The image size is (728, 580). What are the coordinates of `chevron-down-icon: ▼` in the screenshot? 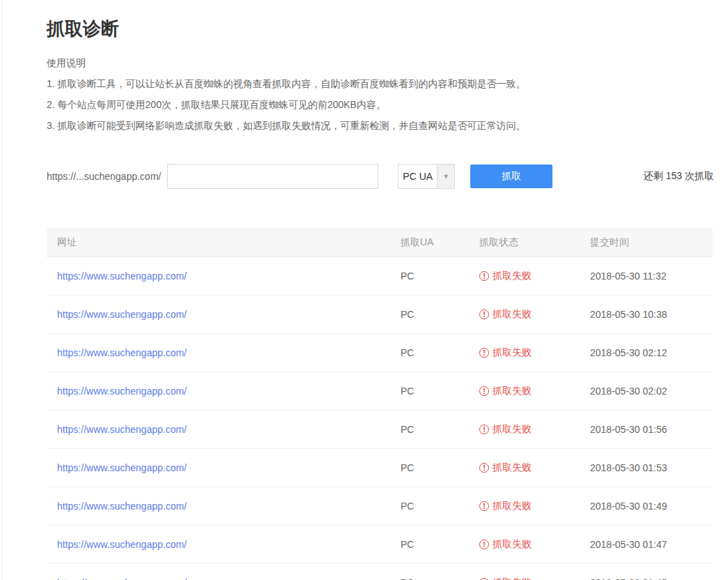 It's located at (446, 176).